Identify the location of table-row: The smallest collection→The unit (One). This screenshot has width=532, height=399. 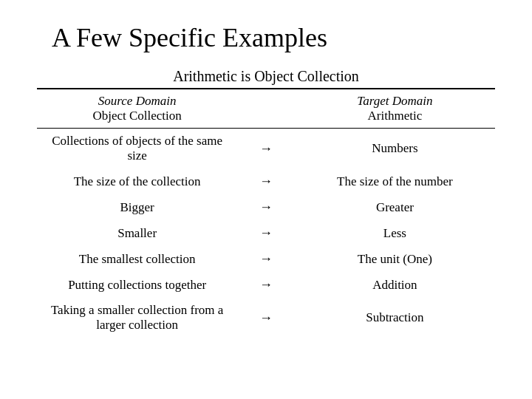
(266, 259).